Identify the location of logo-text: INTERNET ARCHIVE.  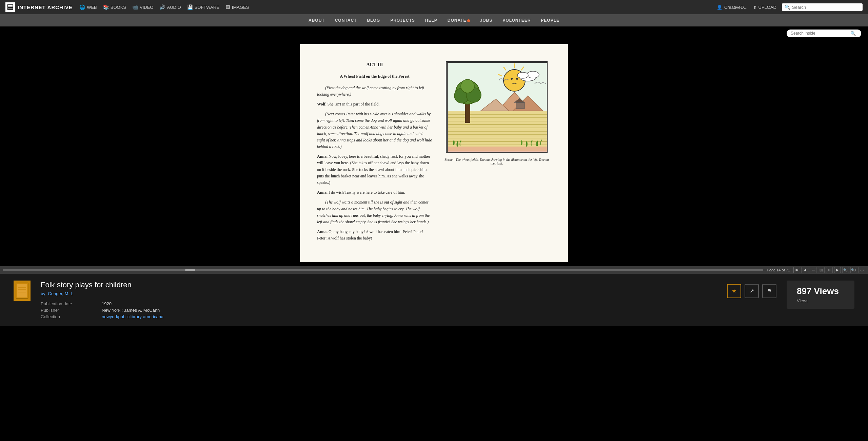
(45, 7).